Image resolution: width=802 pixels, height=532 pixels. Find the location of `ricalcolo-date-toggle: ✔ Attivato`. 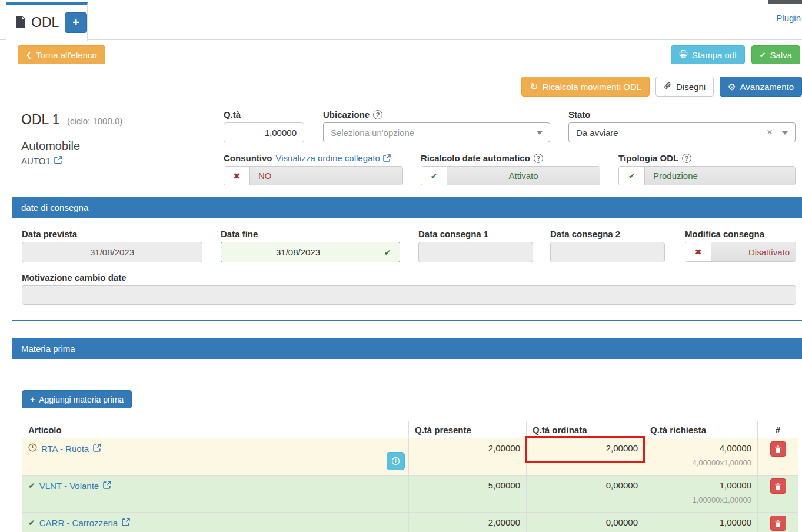

ricalcolo-date-toggle: ✔ Attivato is located at coordinates (511, 175).